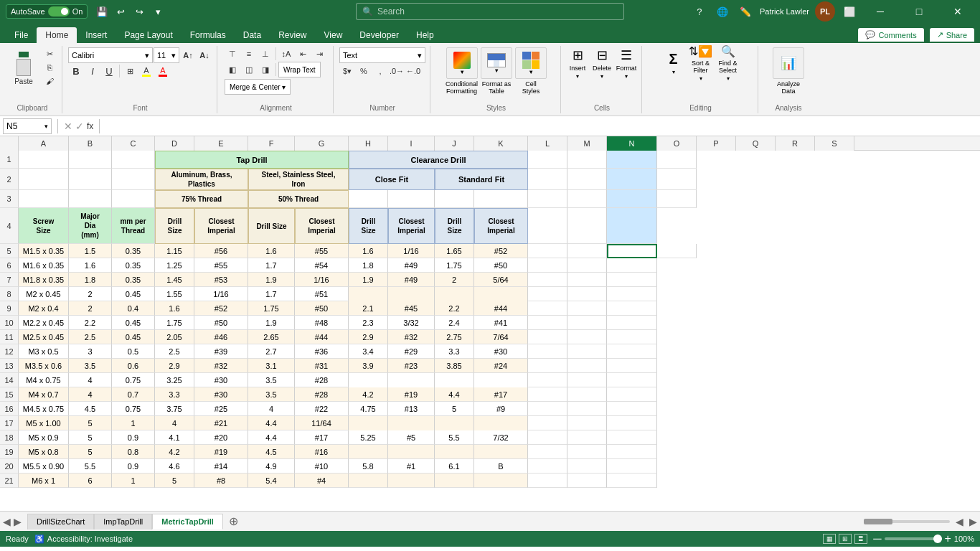 This screenshot has width=980, height=551. Describe the element at coordinates (632, 380) in the screenshot. I see `cell-N14` at that location.